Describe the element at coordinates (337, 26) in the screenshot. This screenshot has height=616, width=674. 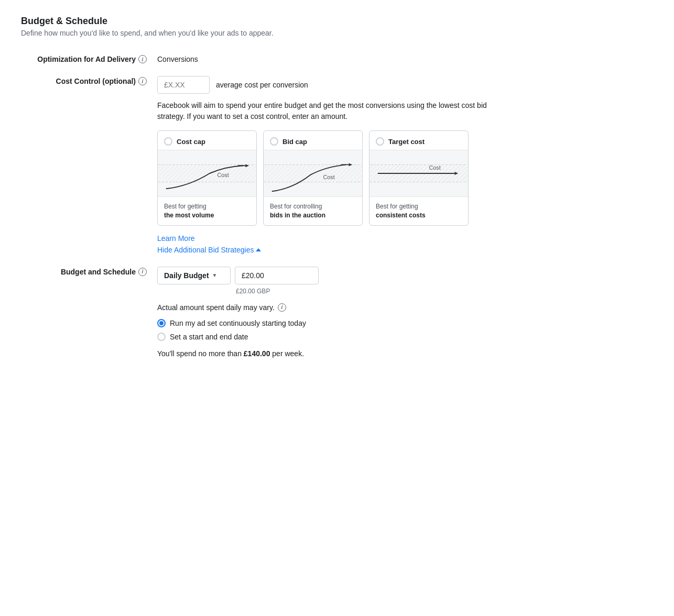
I see `section-header: Budget & Schedule Define how much you'd …` at that location.